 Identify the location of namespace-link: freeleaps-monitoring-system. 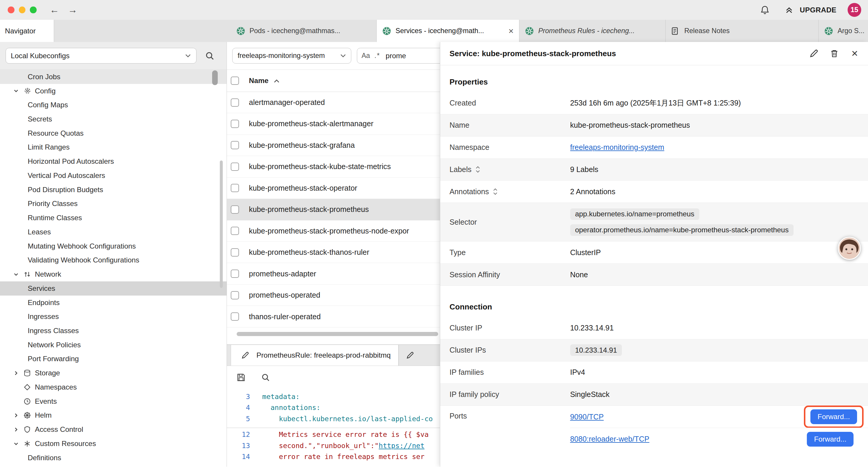
(617, 147).